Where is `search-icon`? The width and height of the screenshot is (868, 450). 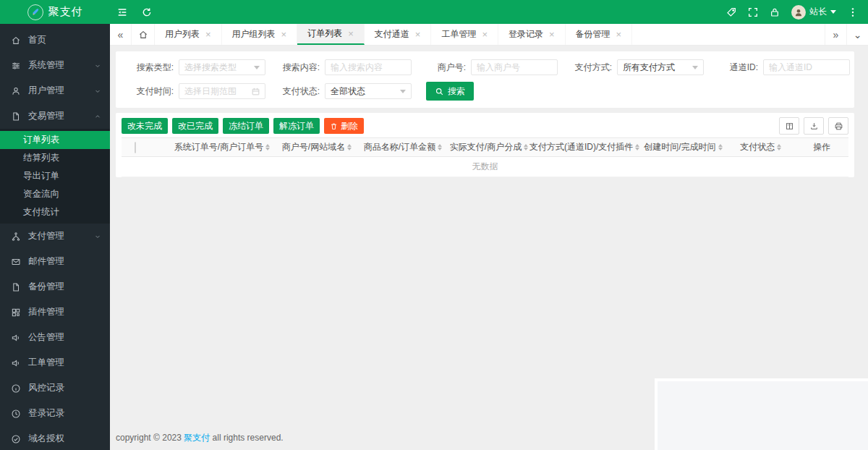
search-icon is located at coordinates (440, 91).